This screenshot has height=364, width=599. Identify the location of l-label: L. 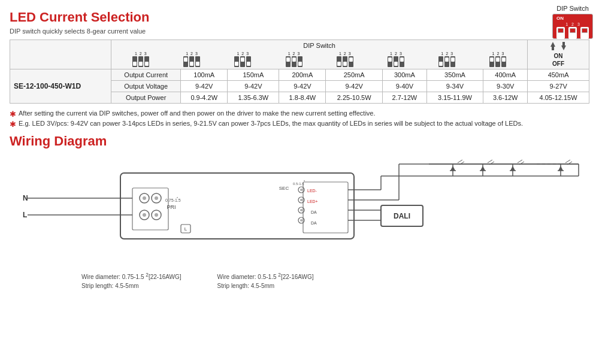
(25, 215).